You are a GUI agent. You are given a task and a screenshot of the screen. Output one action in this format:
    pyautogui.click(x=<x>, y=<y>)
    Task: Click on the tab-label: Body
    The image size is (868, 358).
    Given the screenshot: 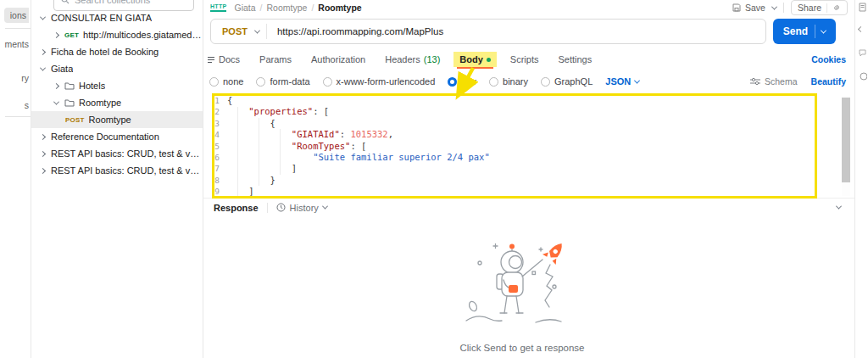 What is the action you would take?
    pyautogui.click(x=471, y=59)
    